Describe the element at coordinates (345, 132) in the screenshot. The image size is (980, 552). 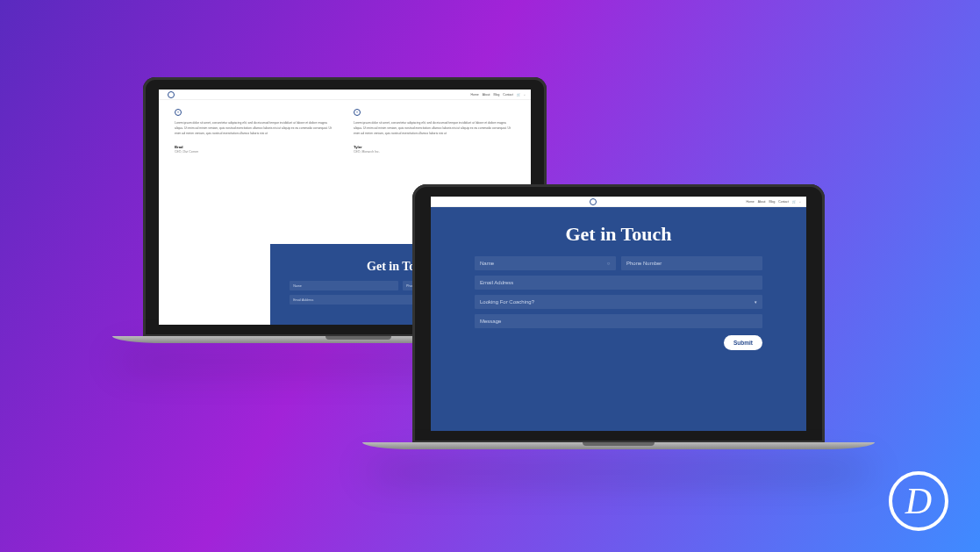
I see `testimonials-section: ❝ Lorem ipsum dolor sit amet, consectetu…` at that location.